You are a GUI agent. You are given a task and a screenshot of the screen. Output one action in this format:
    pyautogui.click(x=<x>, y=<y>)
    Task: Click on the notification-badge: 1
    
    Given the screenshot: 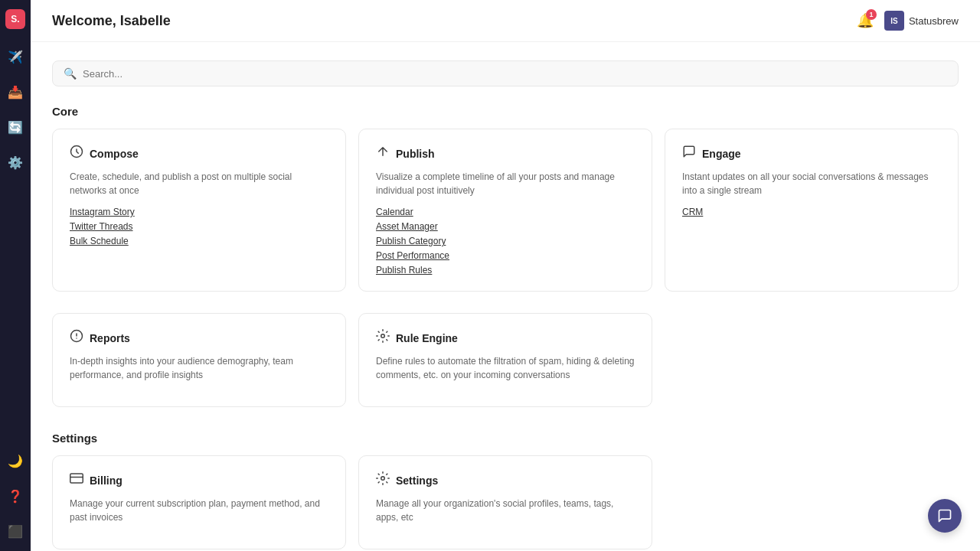 What is the action you would take?
    pyautogui.click(x=871, y=15)
    